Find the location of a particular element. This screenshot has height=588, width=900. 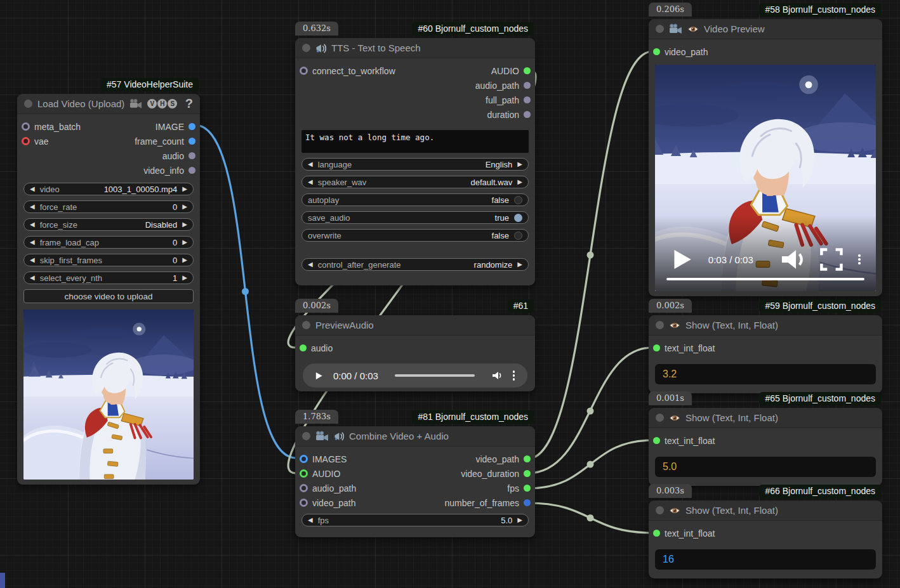

output-port-fps is located at coordinates (527, 488).